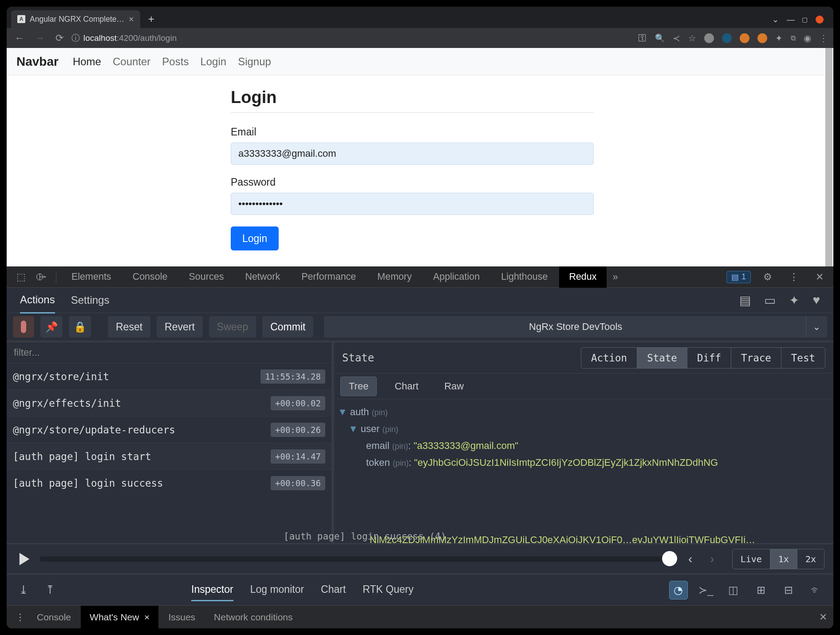 The height and width of the screenshot is (635, 840). I want to click on layout-icon: ◫, so click(734, 590).